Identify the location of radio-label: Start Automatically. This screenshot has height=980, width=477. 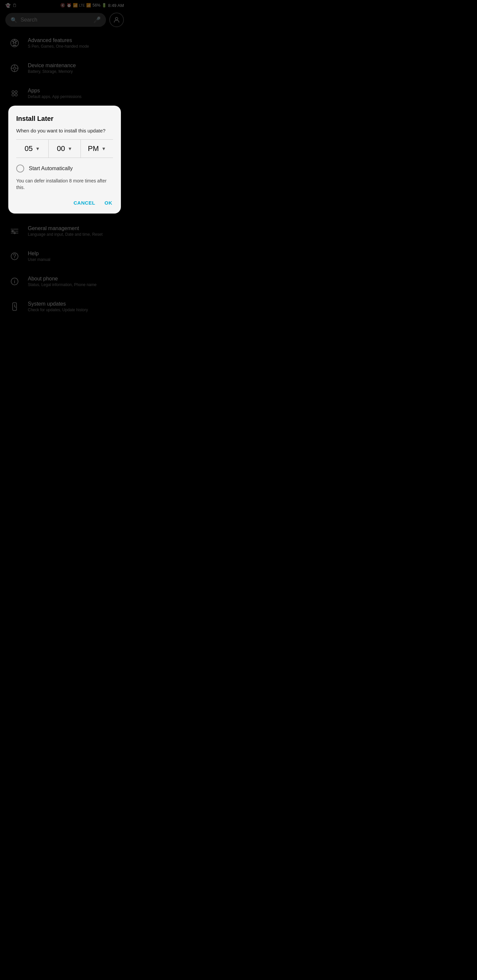
(51, 169).